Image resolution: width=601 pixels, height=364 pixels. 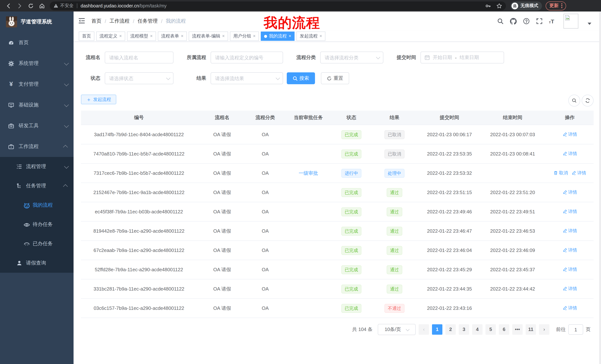 What do you see at coordinates (513, 21) in the screenshot?
I see `github-icon` at bounding box center [513, 21].